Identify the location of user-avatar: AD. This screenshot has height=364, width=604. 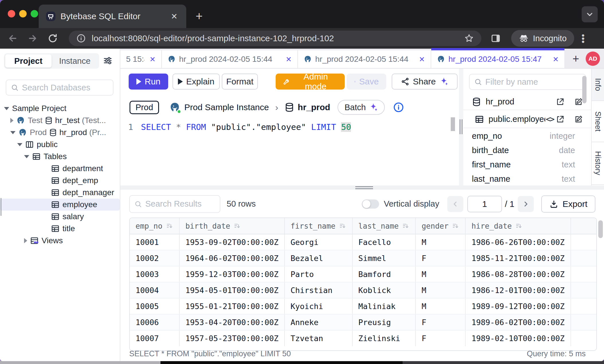
(593, 59).